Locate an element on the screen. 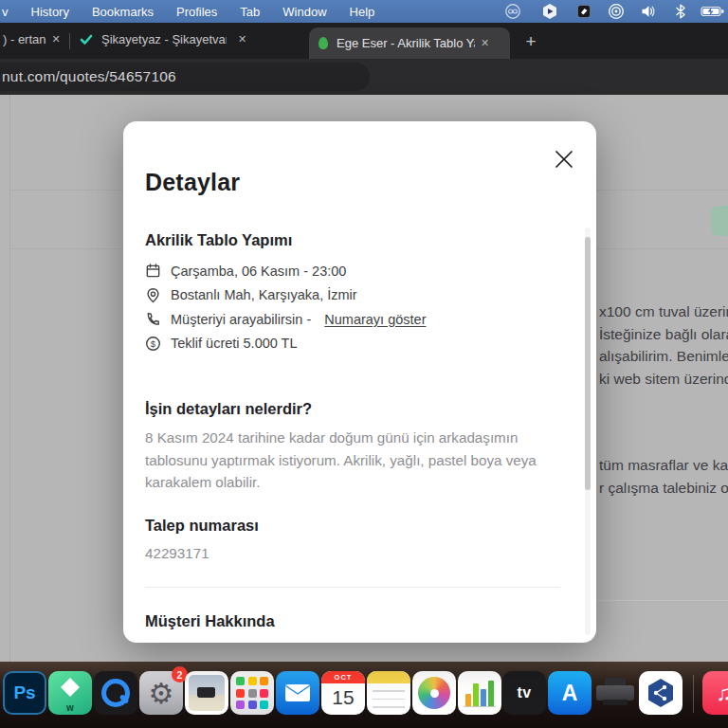 The image size is (728, 728). filmora-mark: w is located at coordinates (70, 707).